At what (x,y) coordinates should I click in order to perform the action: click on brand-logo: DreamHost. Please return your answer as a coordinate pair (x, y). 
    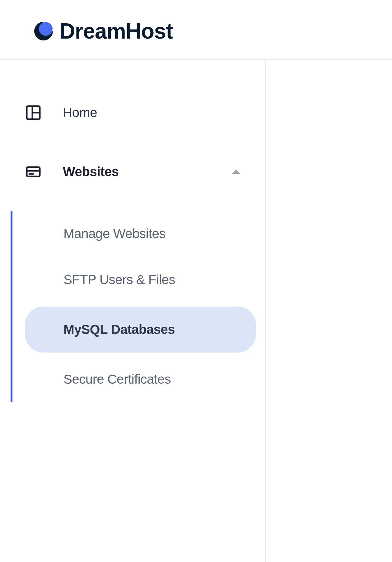
    Looking at the image, I should click on (212, 31).